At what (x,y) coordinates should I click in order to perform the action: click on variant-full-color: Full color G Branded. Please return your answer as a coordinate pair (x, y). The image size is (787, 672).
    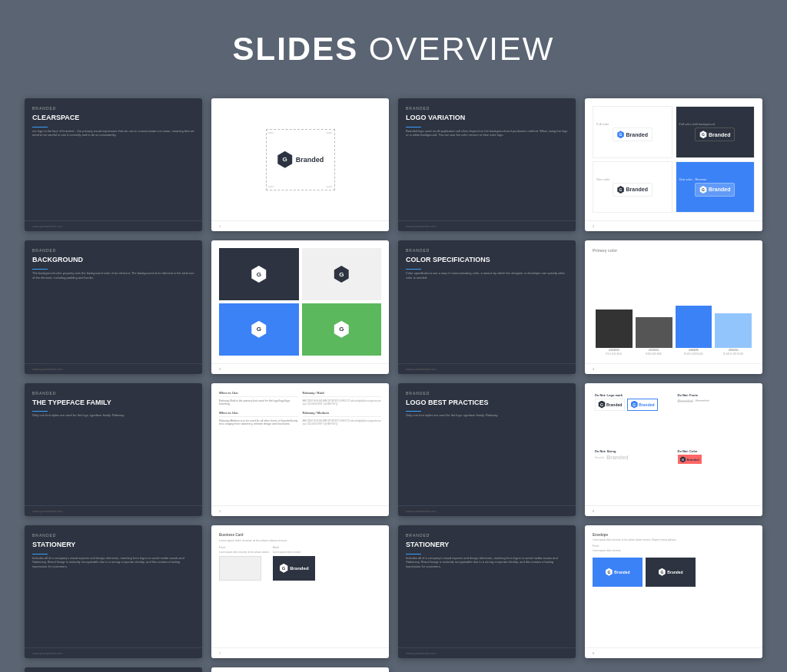
    Looking at the image, I should click on (633, 132).